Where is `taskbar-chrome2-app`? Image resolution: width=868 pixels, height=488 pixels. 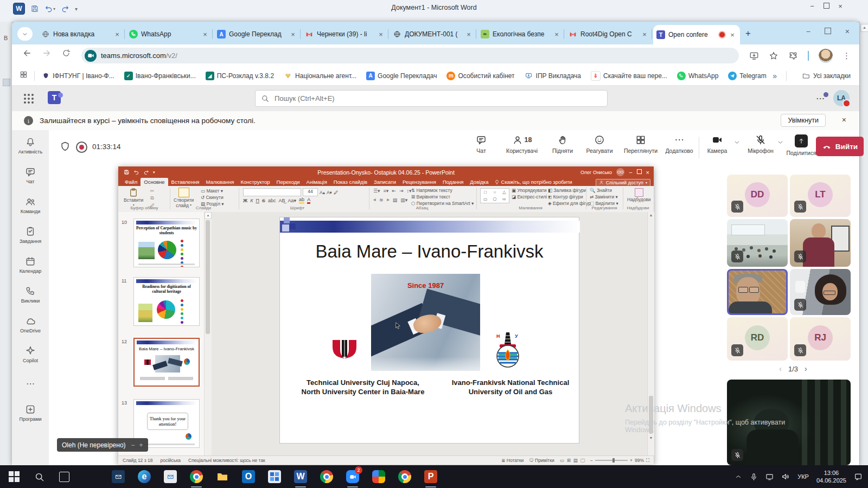
taskbar-chrome2-app is located at coordinates (327, 477).